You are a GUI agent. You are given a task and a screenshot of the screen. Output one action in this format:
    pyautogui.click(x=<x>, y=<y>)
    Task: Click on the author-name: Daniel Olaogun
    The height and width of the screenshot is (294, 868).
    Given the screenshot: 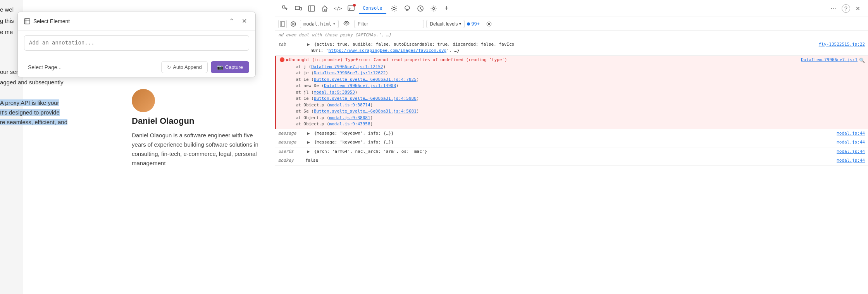 What is the action you would take?
    pyautogui.click(x=198, y=121)
    